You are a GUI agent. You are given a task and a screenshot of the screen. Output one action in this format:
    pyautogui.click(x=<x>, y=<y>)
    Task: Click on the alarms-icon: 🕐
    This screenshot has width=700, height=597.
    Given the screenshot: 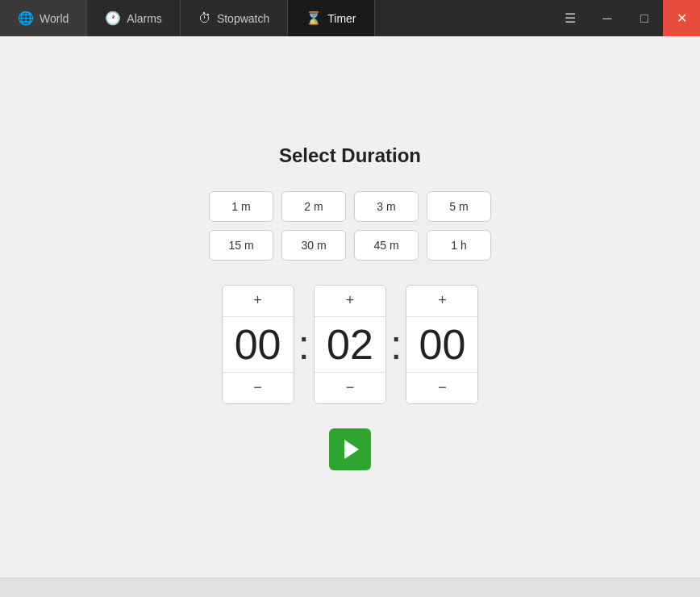 What is the action you would take?
    pyautogui.click(x=113, y=18)
    